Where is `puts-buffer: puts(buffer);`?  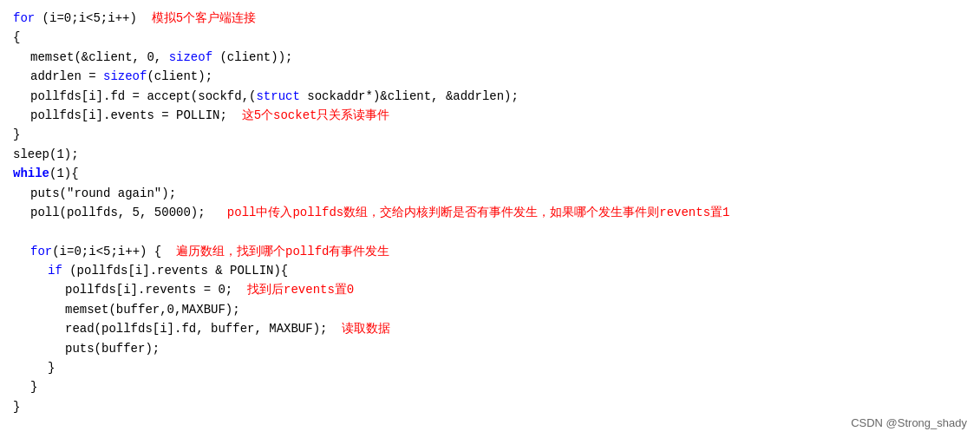 puts-buffer: puts(buffer); is located at coordinates (113, 349).